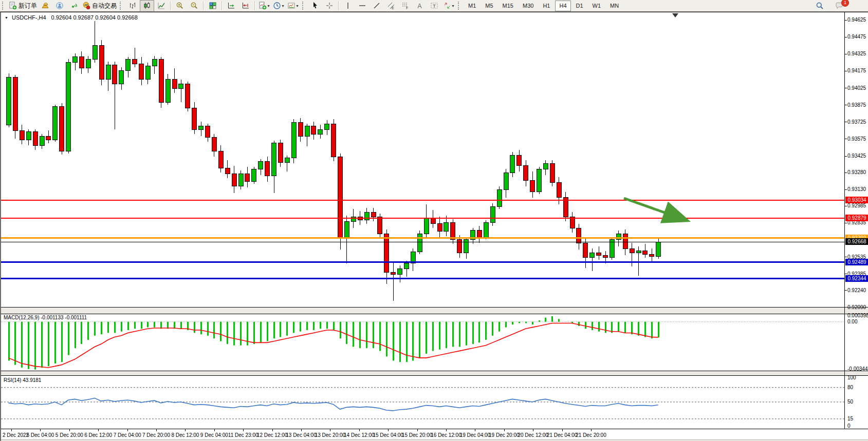 The width and height of the screenshot is (868, 441). Describe the element at coordinates (850, 401) in the screenshot. I see `rsi-axis-label: 50` at that location.